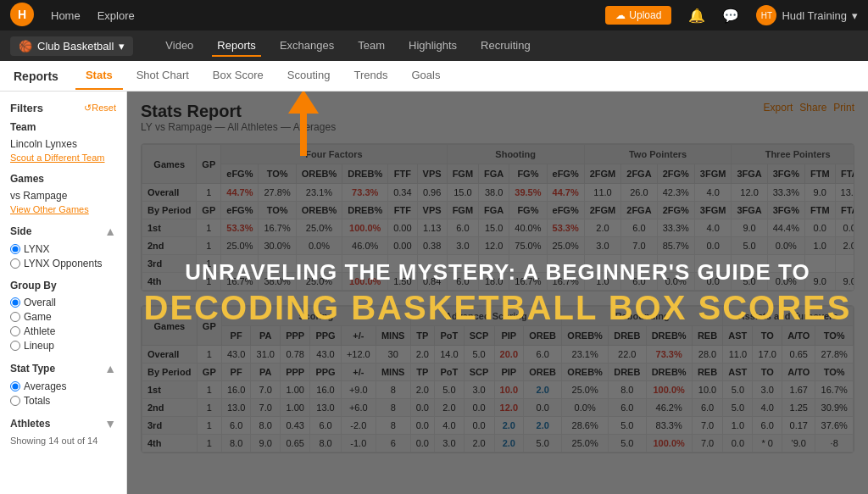 This screenshot has height=494, width=868. I want to click on side-toggle: ▲, so click(110, 231).